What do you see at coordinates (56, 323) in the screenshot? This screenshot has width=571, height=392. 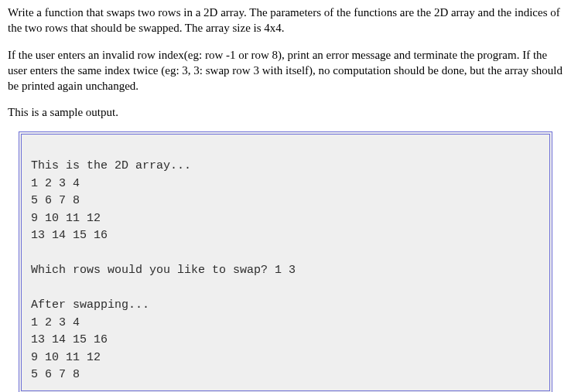 I see `after-row-0: 1 2 3 4` at bounding box center [56, 323].